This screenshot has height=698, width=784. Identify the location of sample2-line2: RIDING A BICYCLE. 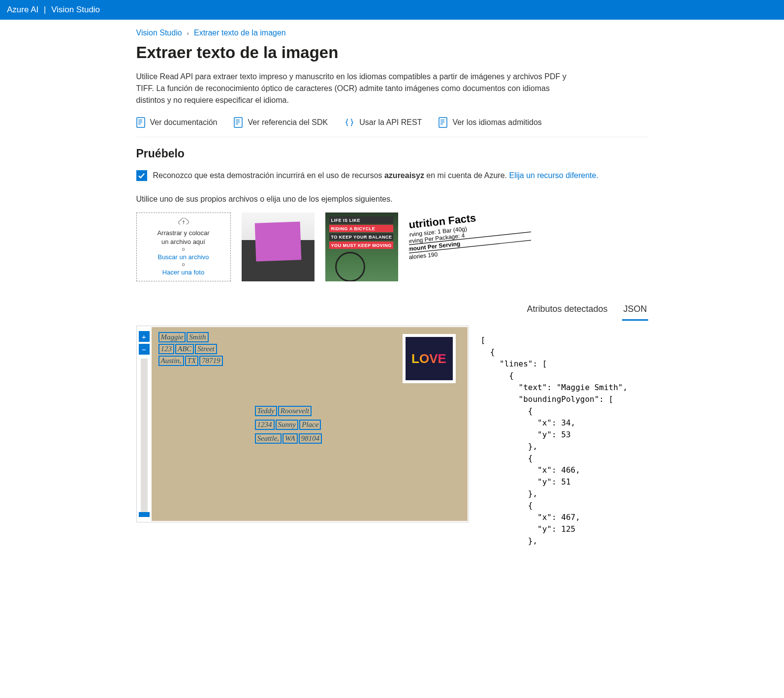
(361, 228).